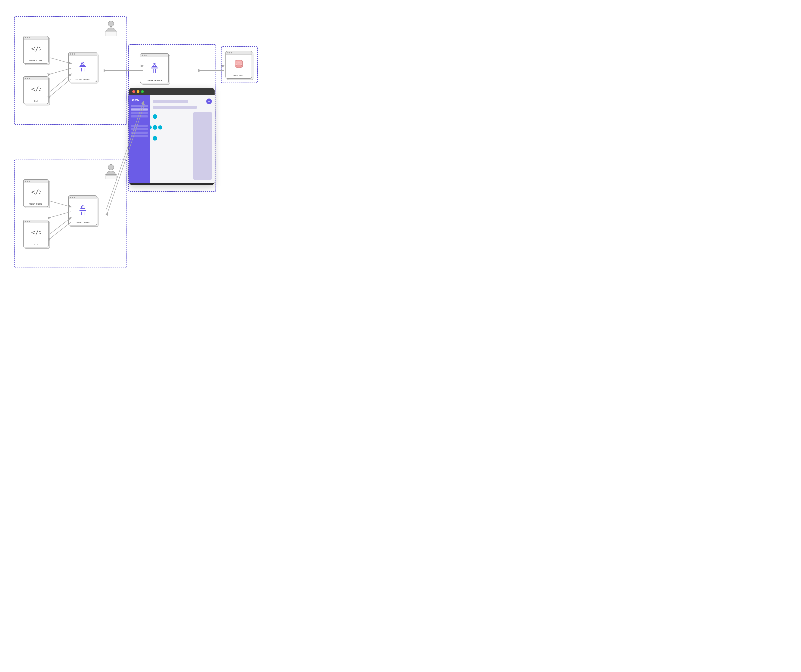 The width and height of the screenshot is (801, 672). I want to click on user-code-1-card: </> USER CODE, so click(36, 50).